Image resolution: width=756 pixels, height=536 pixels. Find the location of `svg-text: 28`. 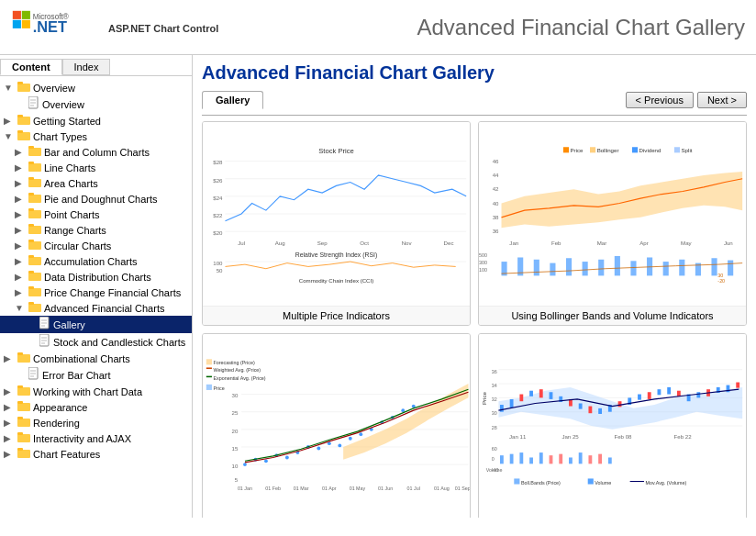

svg-text: 28 is located at coordinates (495, 428).